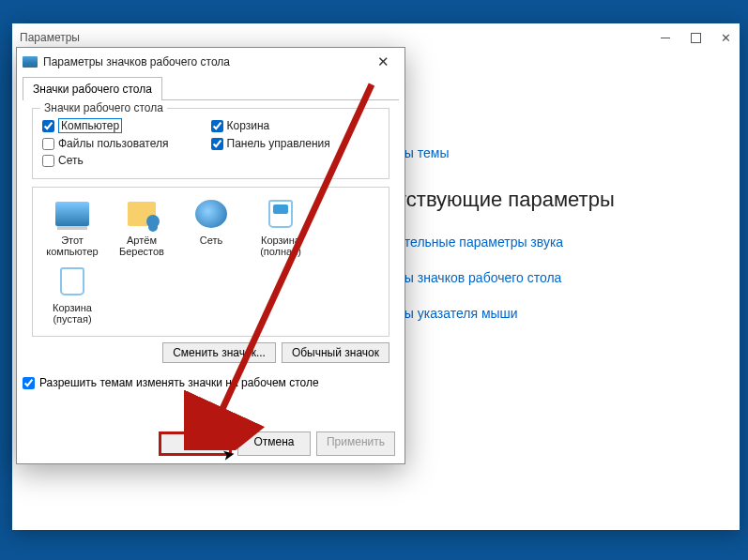 The height and width of the screenshot is (560, 748). What do you see at coordinates (665, 38) in the screenshot?
I see `minimize-icon` at bounding box center [665, 38].